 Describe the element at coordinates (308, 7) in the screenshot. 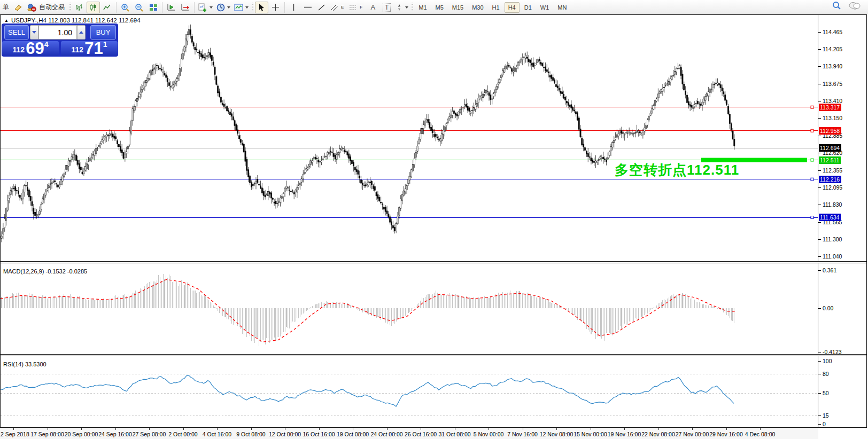

I see `horizontal-line-tool-icon` at that location.